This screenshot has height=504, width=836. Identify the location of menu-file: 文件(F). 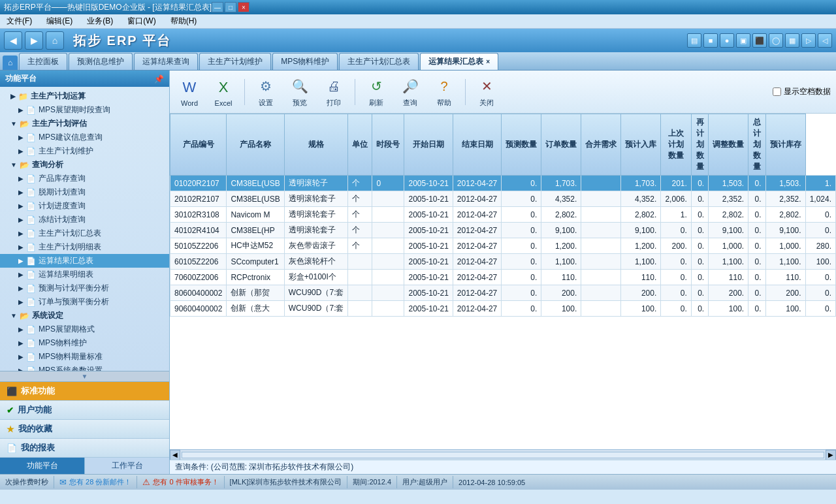
(20, 21).